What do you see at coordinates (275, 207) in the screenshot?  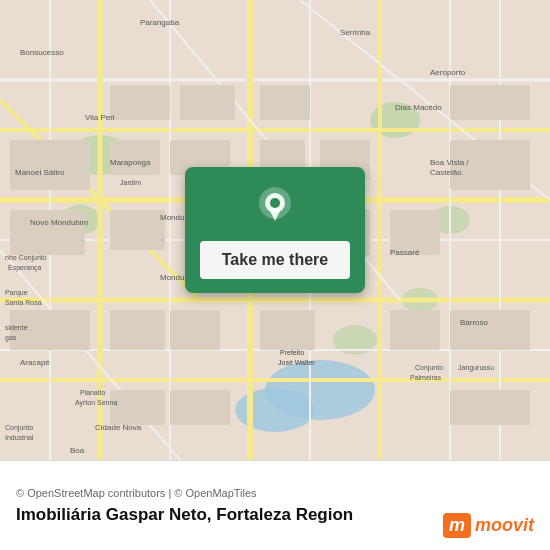 I see `location-pin-icon` at bounding box center [275, 207].